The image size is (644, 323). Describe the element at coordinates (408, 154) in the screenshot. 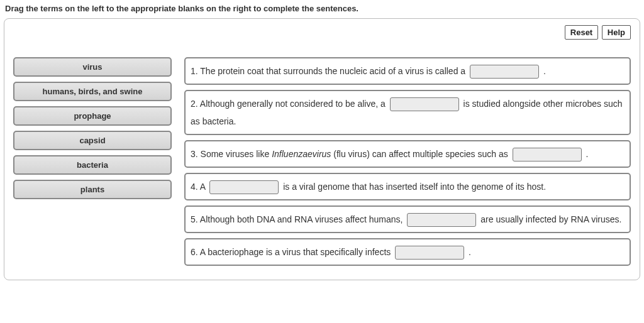

I see `sentence-3: 3. Some viruses like Influenzaevirus (fl…` at that location.